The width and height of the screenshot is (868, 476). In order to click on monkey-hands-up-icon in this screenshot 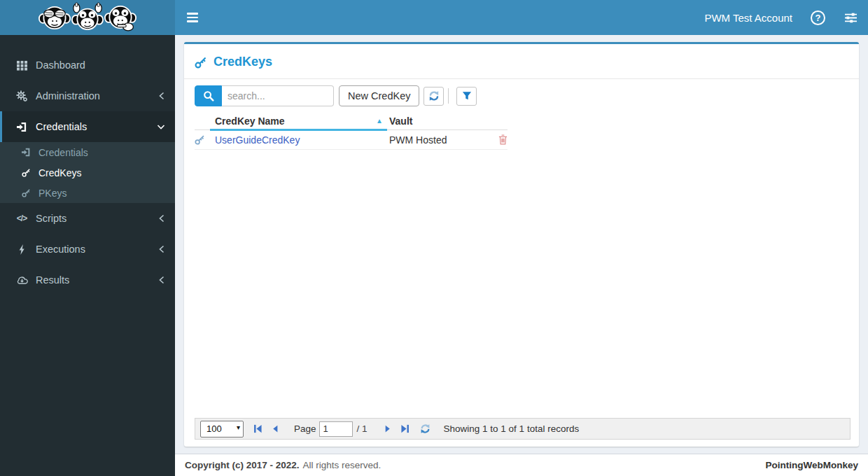, I will do `click(88, 18)`.